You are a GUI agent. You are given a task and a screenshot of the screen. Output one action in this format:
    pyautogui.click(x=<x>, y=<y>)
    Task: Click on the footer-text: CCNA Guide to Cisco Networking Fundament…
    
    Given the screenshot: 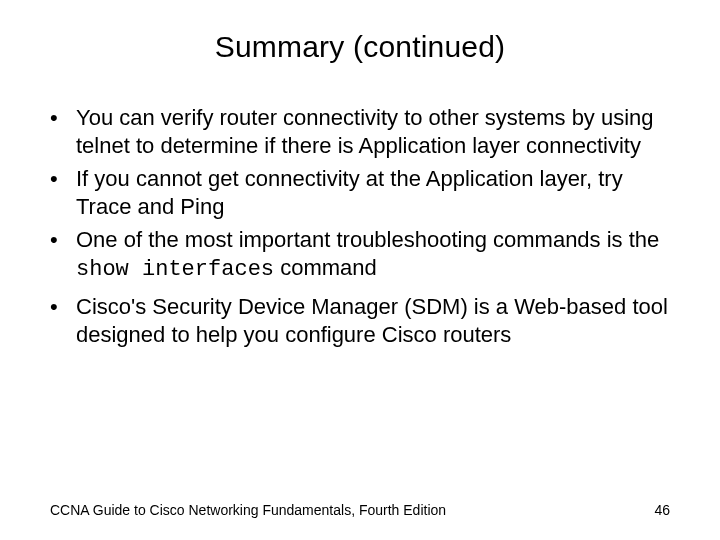 What is the action you would take?
    pyautogui.click(x=248, y=510)
    